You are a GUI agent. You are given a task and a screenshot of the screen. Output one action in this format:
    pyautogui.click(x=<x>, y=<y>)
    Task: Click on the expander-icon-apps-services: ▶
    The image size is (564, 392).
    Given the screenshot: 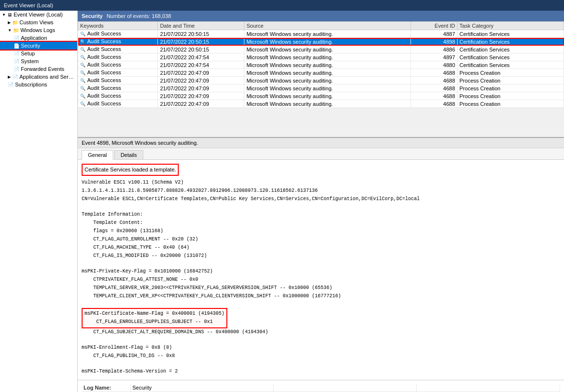 What is the action you would take?
    pyautogui.click(x=9, y=77)
    